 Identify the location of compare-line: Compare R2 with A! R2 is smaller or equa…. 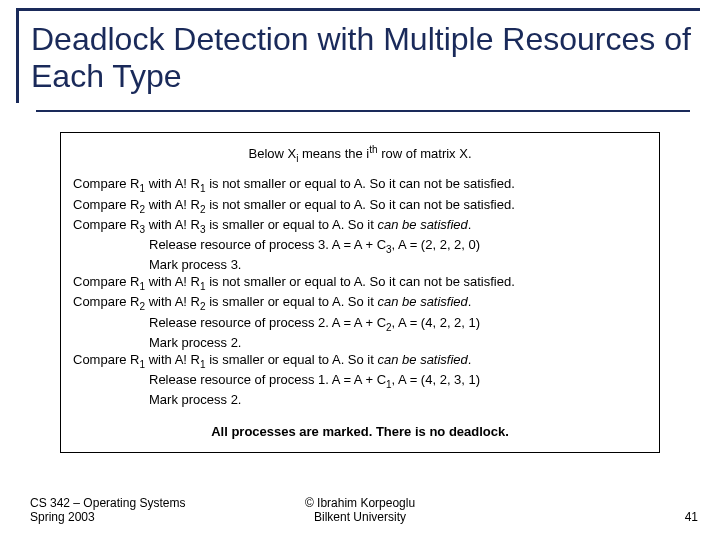
(360, 303).